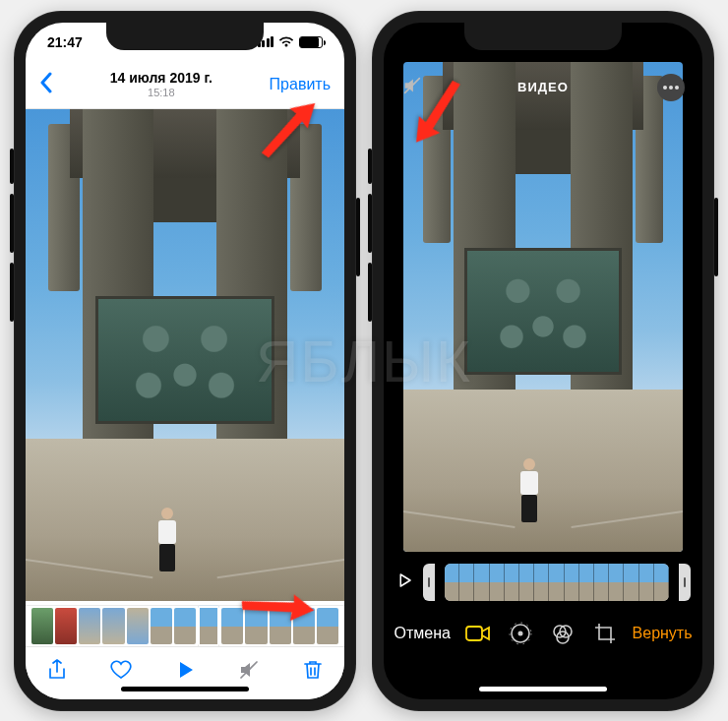 This screenshot has width=728, height=721. What do you see at coordinates (57, 670) in the screenshot?
I see `share-button` at bounding box center [57, 670].